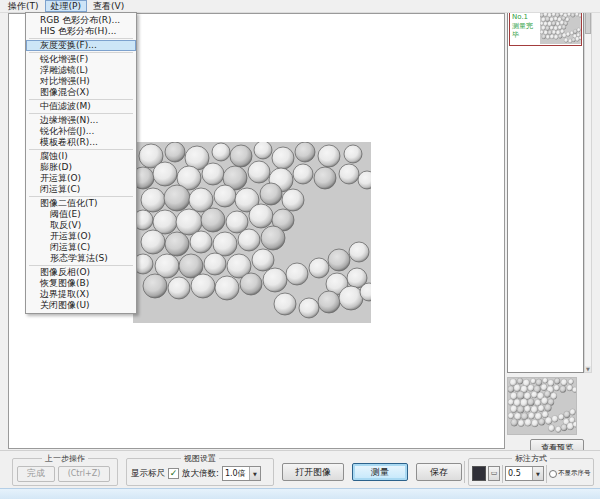 This screenshot has height=499, width=600. What do you see at coordinates (313, 472) in the screenshot?
I see `open-image-button: 打开图像` at bounding box center [313, 472].